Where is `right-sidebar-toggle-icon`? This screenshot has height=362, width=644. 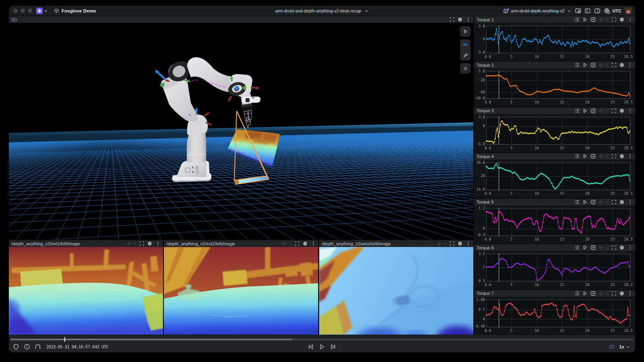
right-sidebar-toggle-icon is located at coordinates (597, 11).